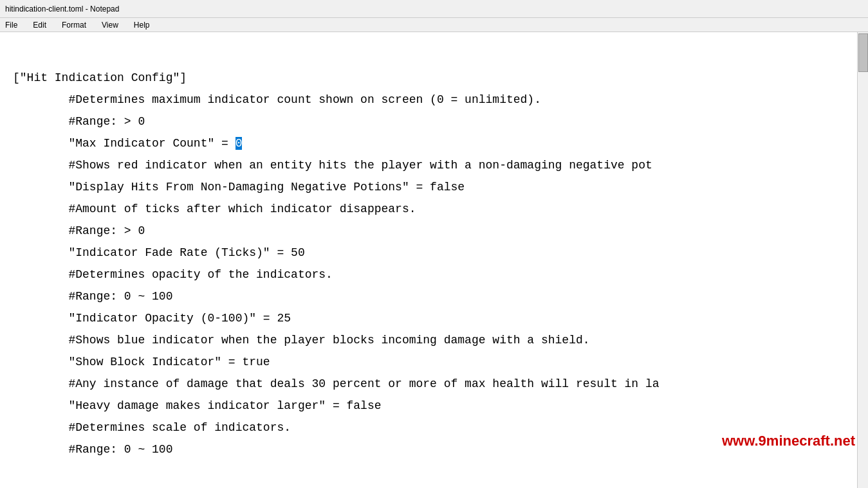 Image resolution: width=868 pixels, height=488 pixels. I want to click on line-13: #Shows blue indicator when the player bl…, so click(301, 340).